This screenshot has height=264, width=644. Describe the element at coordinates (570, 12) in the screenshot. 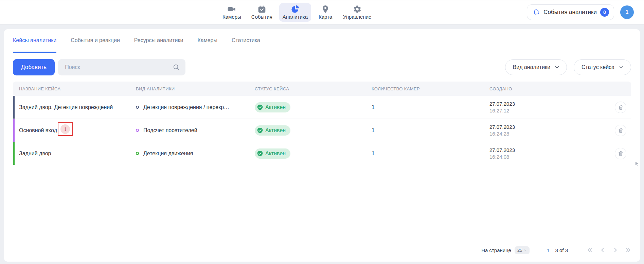

I see `analytics-events-label: События аналитики` at that location.